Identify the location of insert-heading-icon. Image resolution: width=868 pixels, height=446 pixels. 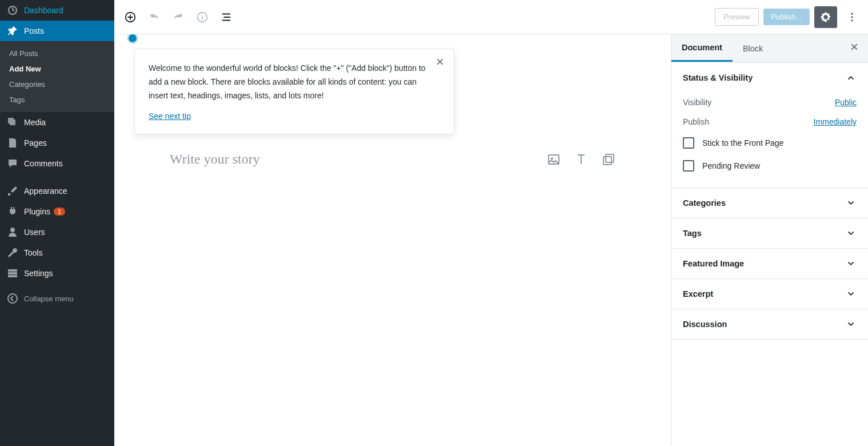
(581, 160).